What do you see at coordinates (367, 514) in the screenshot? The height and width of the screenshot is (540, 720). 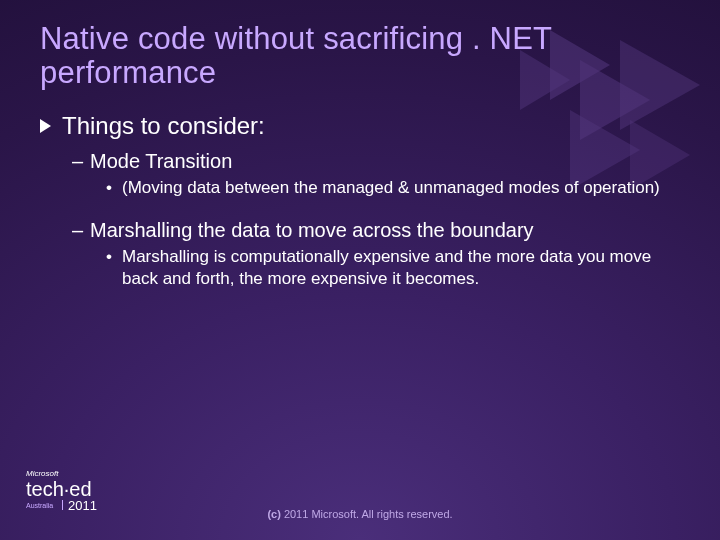 I see `copyright-rest: 2011 Microsoft. All rights reserved.` at bounding box center [367, 514].